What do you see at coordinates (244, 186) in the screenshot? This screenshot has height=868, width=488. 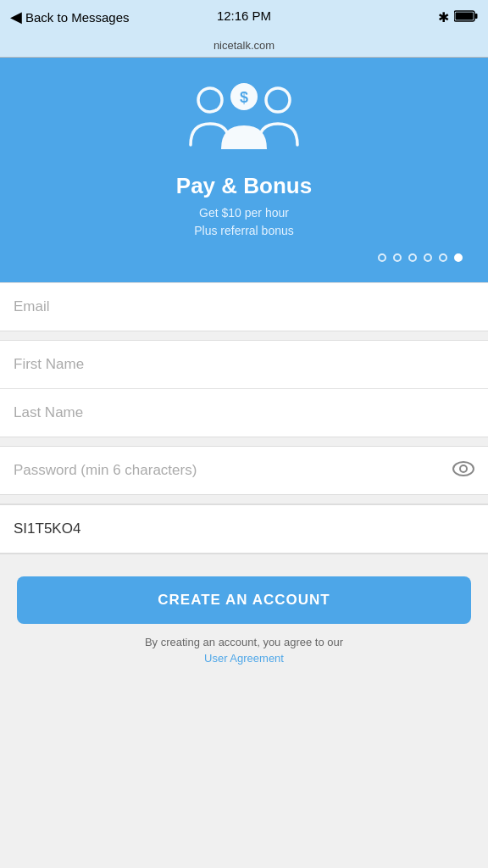 I see `hero-title: Pay & Bonus` at bounding box center [244, 186].